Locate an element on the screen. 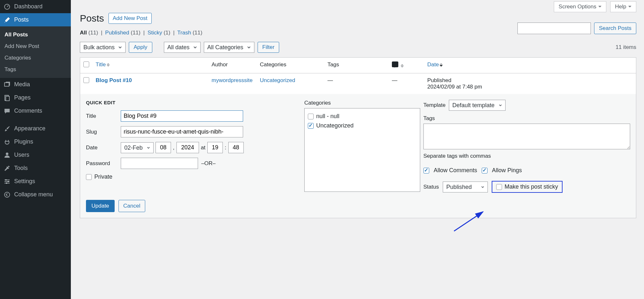 This screenshot has width=644, height=299. sidebar-label: Dashboard is located at coordinates (28, 6).